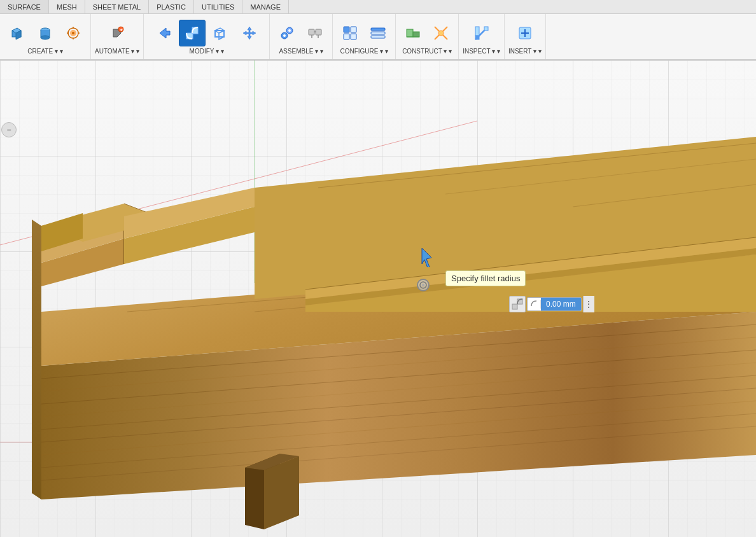  I want to click on configure-label: CONFIGURE ▾, so click(364, 51).